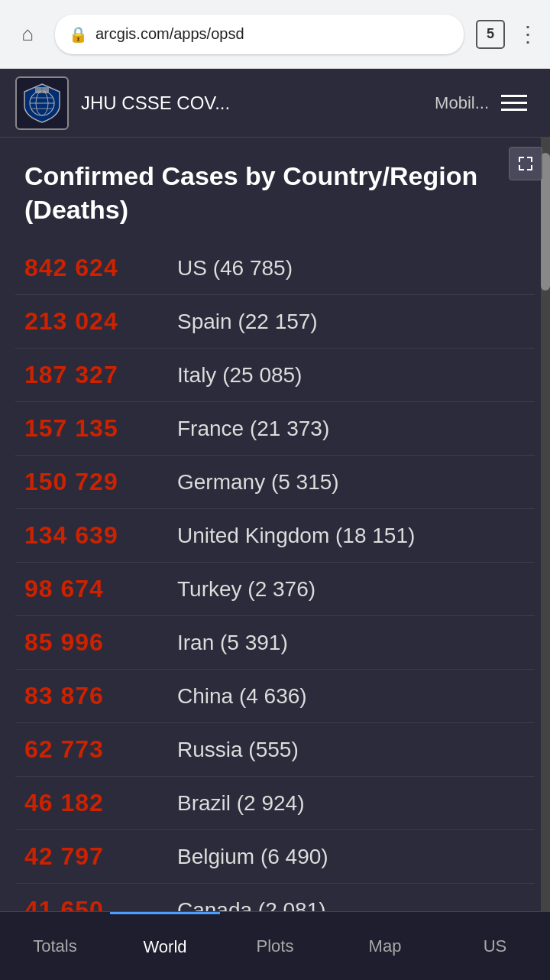 The width and height of the screenshot is (550, 980). What do you see at coordinates (101, 589) in the screenshot?
I see `case-number: 98 674` at bounding box center [101, 589].